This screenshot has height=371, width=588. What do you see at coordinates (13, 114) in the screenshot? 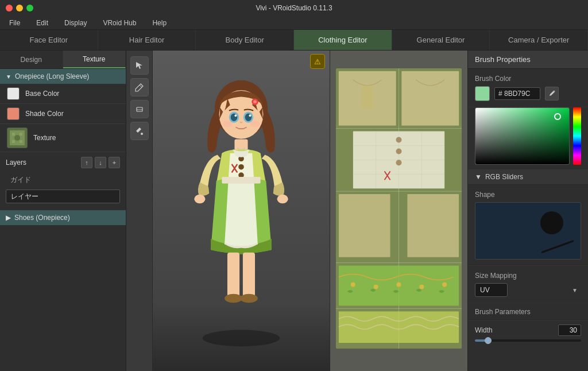
I see `shade-color-swatch` at bounding box center [13, 114].